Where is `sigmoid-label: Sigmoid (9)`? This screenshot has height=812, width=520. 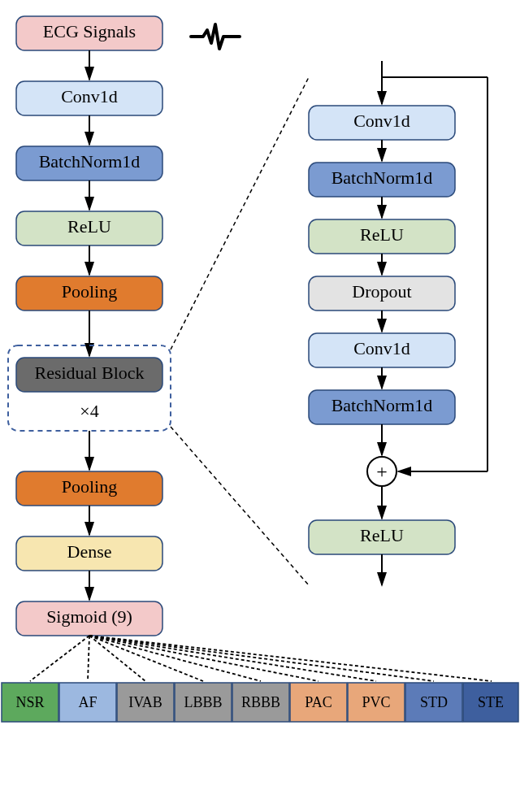
sigmoid-label: Sigmoid (9) is located at coordinates (89, 616).